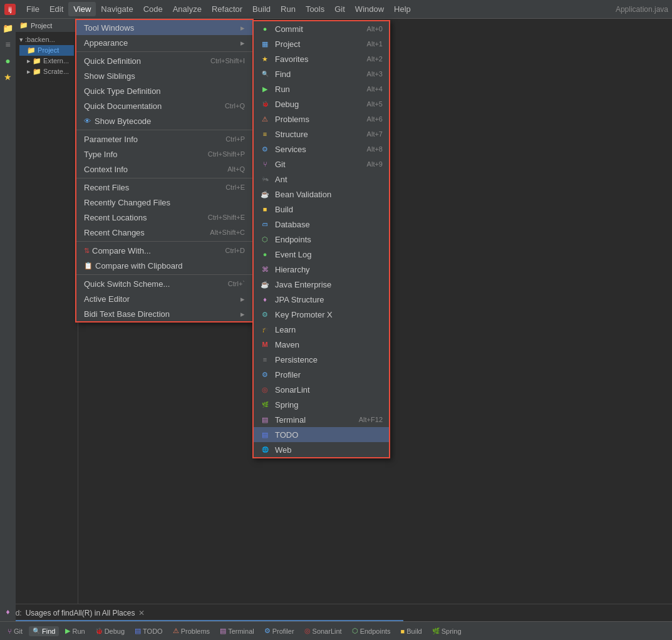  What do you see at coordinates (321, 390) in the screenshot?
I see `tw-sonarlint: ◎ SonarLint` at bounding box center [321, 390].